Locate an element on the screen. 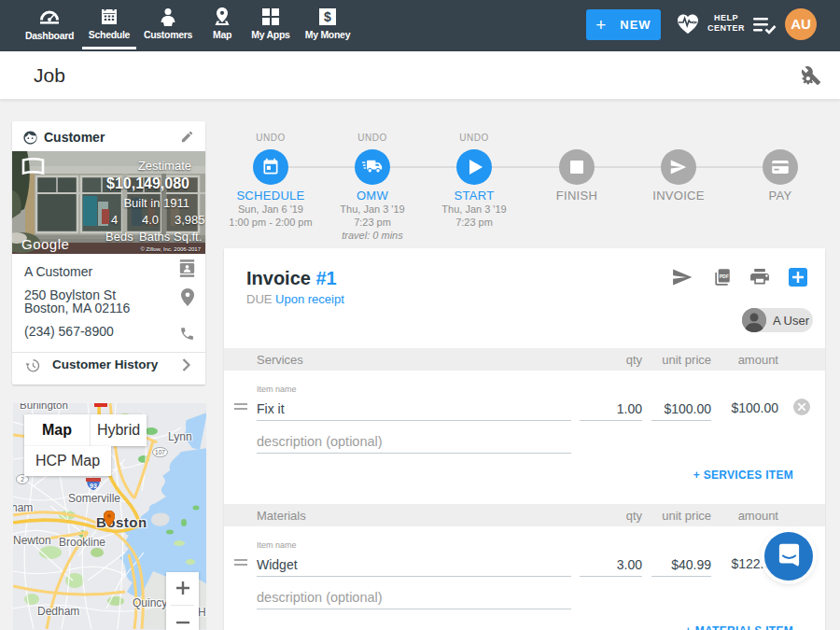  svg-text: 2 is located at coordinates (22, 480).